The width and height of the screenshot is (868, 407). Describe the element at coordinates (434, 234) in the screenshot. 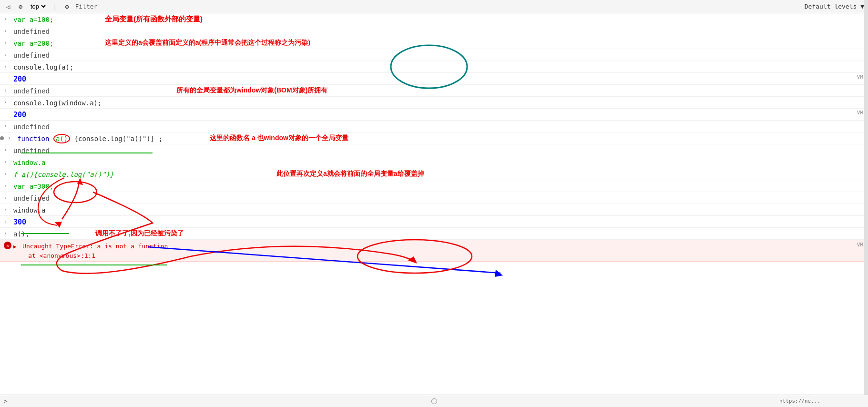

I see `console-row: › a(); 调用不了了,因为已经被污染了` at that location.